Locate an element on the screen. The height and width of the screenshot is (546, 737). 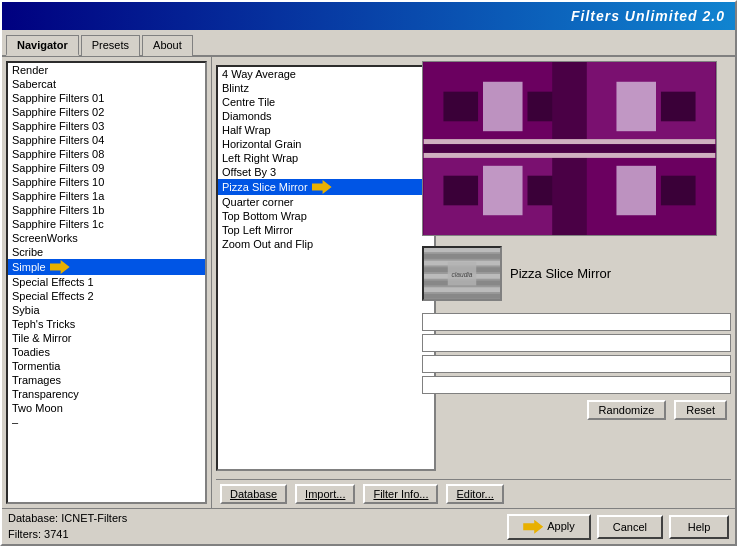
status-bar: Database: ICNET-Filters Filters: 3741 Ap… is located at coordinates (368, 526).